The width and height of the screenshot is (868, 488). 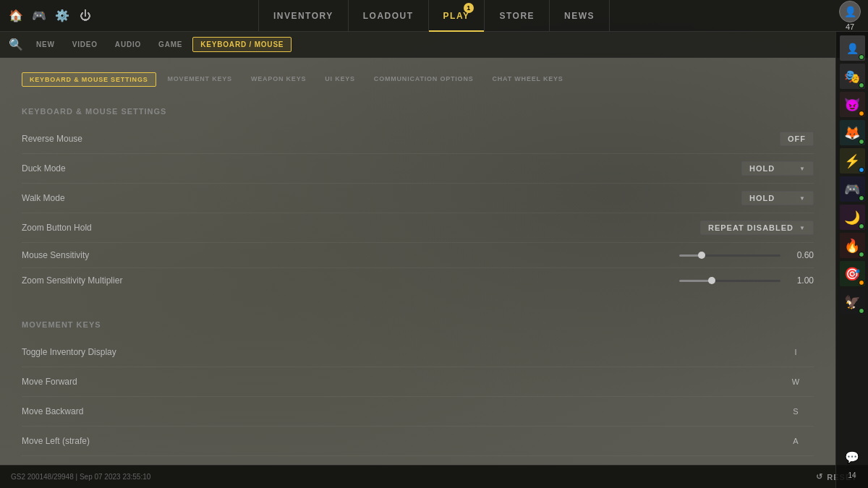 What do you see at coordinates (220, 169) in the screenshot?
I see `duck-mode-label: Duck Mode` at bounding box center [220, 169].